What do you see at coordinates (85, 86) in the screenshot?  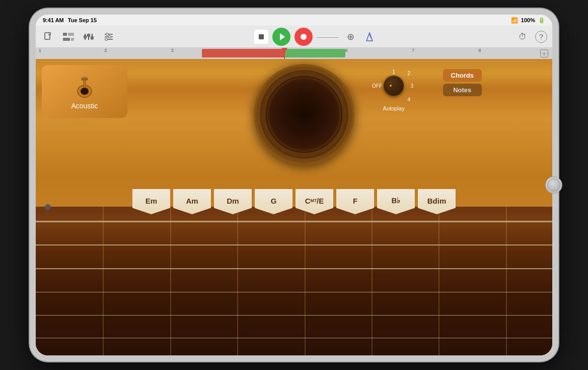 I see `guitar-icon` at bounding box center [85, 86].